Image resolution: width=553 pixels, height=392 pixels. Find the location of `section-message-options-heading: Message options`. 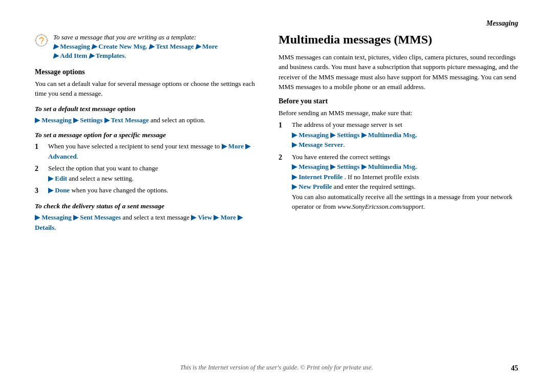

section-message-options-heading: Message options is located at coordinates (147, 72).